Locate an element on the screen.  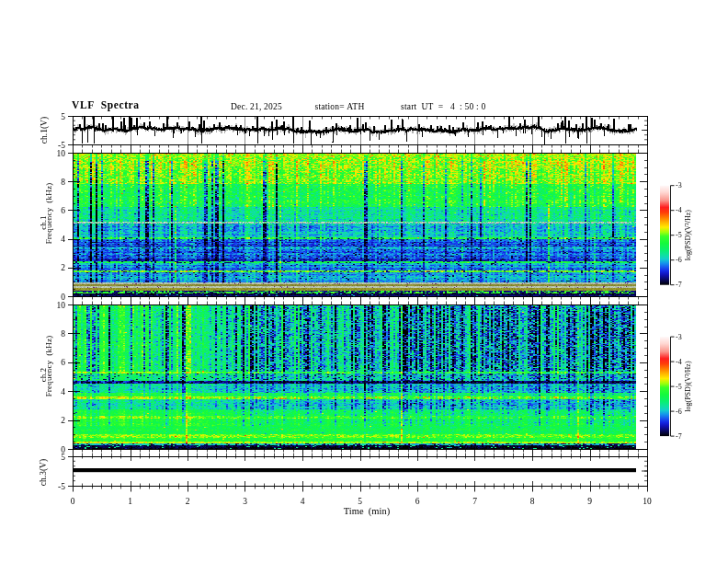
svg-text: station= ATH is located at coordinates (340, 107).